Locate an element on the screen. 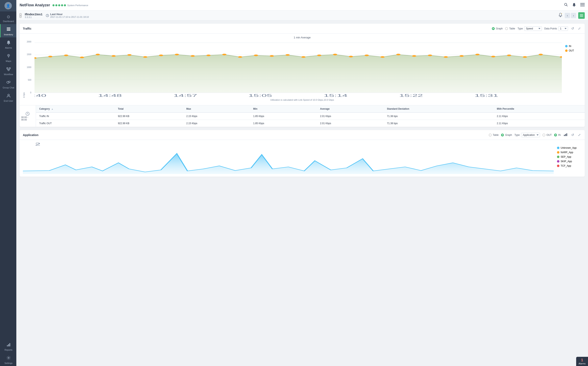 This screenshot has height=366, width=588. y-axis: 2000 1500 1000 500 0 is located at coordinates (29, 69).